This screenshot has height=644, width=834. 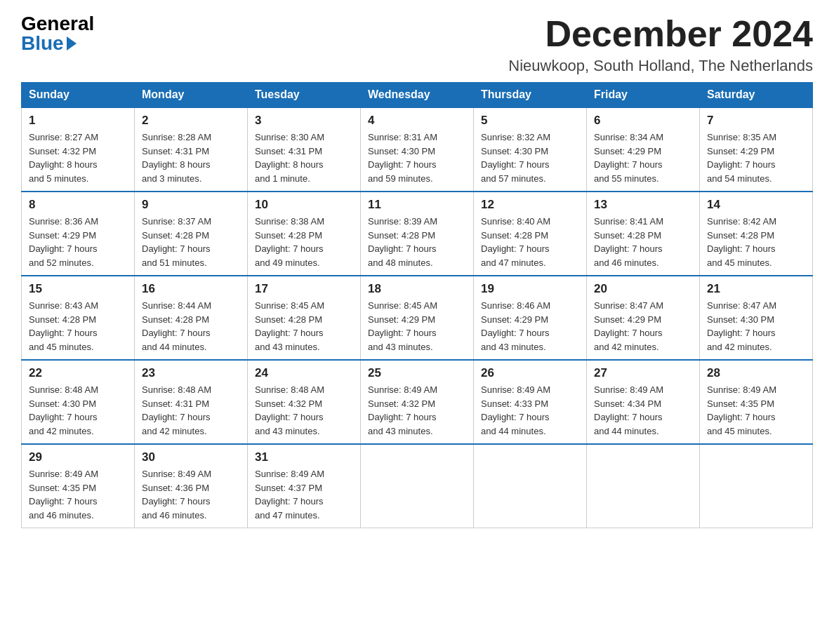 What do you see at coordinates (756, 373) in the screenshot?
I see `day-number: 28` at bounding box center [756, 373].